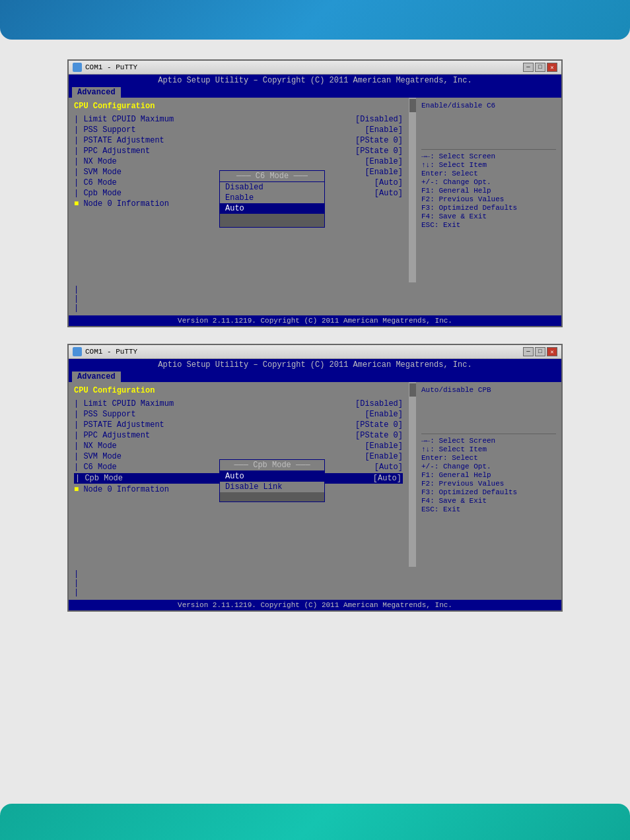 The height and width of the screenshot is (840, 630). Describe the element at coordinates (489, 467) in the screenshot. I see `help-line-2-4: +/-: Change Opt.` at that location.